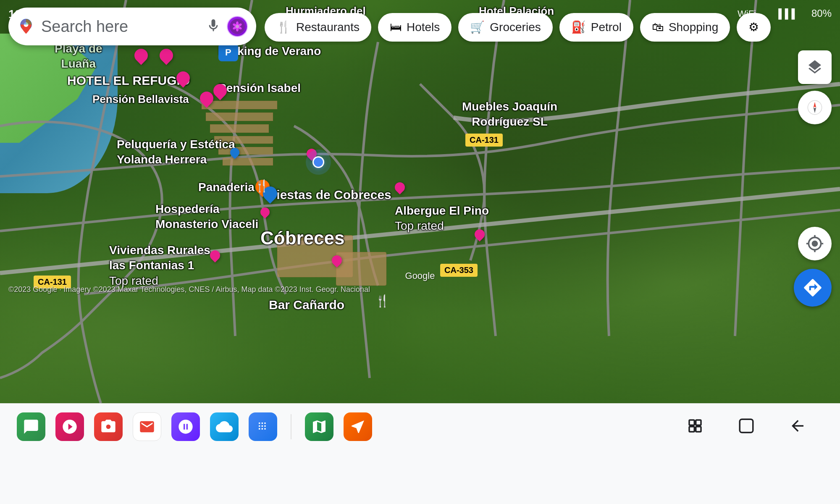  What do you see at coordinates (459, 270) in the screenshot?
I see `road-label-ca353: CA-353` at bounding box center [459, 270].